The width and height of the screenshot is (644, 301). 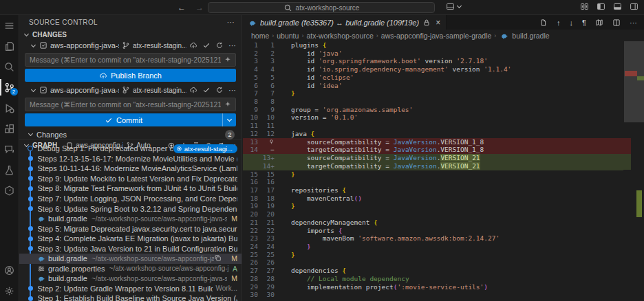 I want to click on code-line: 33 id 'org.springframework.boot' version…, so click(x=433, y=61).